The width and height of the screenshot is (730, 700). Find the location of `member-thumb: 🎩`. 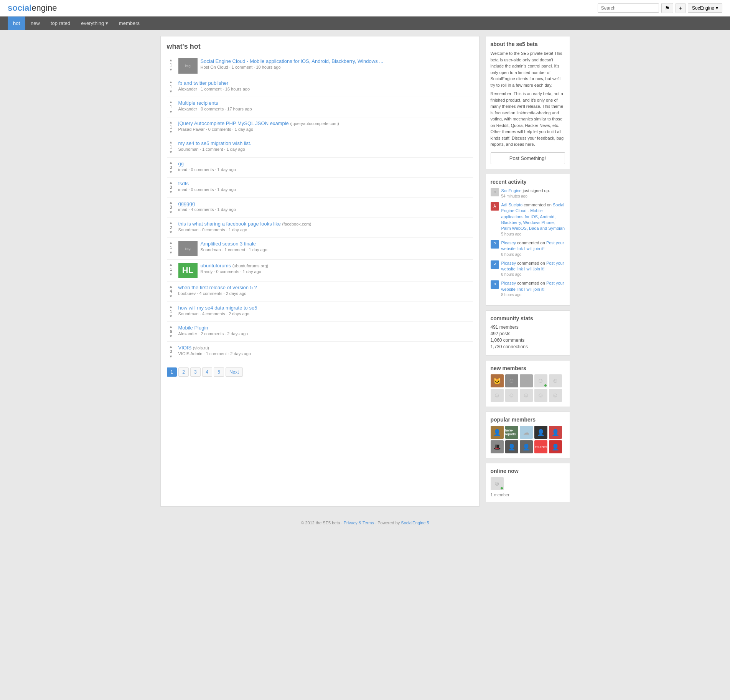

member-thumb: 🎩 is located at coordinates (497, 447).